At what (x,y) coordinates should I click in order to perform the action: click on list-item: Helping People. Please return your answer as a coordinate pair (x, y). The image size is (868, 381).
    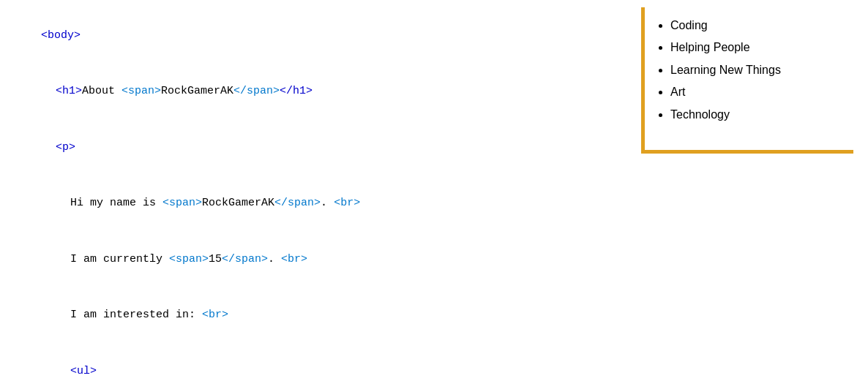
    Looking at the image, I should click on (757, 48).